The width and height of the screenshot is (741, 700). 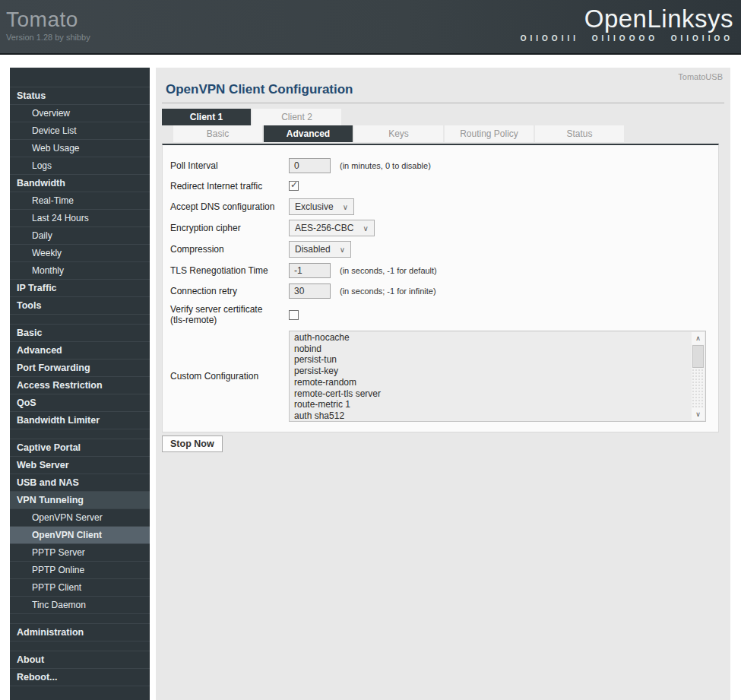 What do you see at coordinates (441, 315) in the screenshot?
I see `form-row-verify-certificate: Verify server certificate (tls-remote)` at bounding box center [441, 315].